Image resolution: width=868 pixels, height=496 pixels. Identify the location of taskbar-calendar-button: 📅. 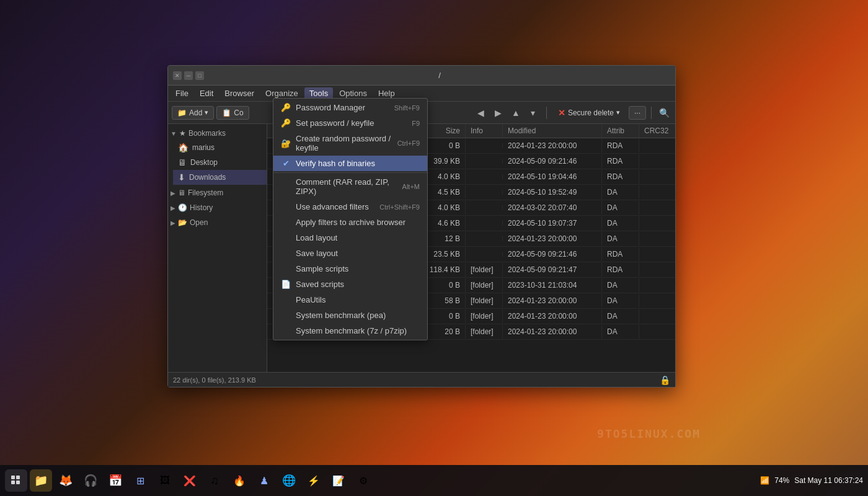
(115, 480).